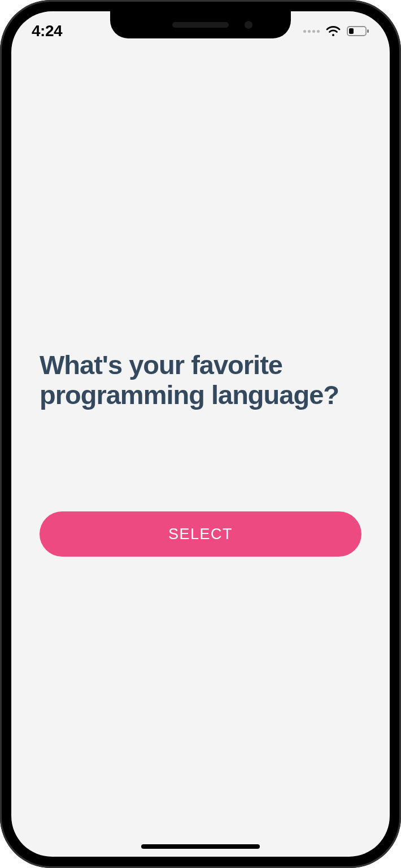  What do you see at coordinates (333, 31) in the screenshot?
I see `wifi-icon` at bounding box center [333, 31].